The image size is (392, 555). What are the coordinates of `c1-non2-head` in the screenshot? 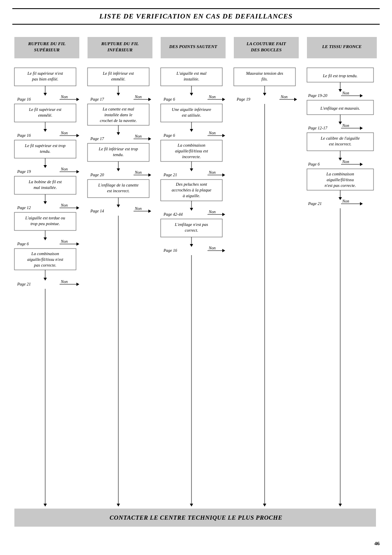 It's located at (78, 136).